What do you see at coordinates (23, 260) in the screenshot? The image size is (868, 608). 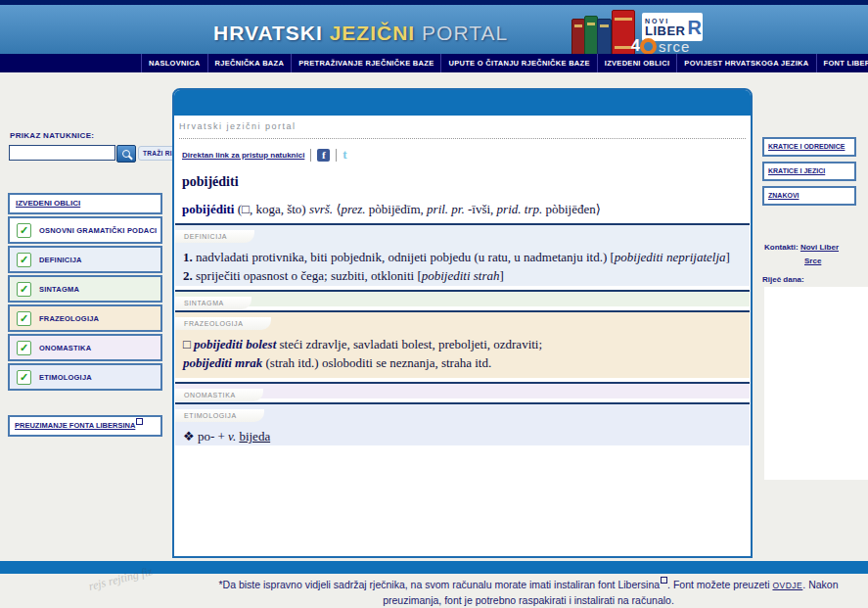 I see `checkbox-definicija: ✓` at bounding box center [23, 260].